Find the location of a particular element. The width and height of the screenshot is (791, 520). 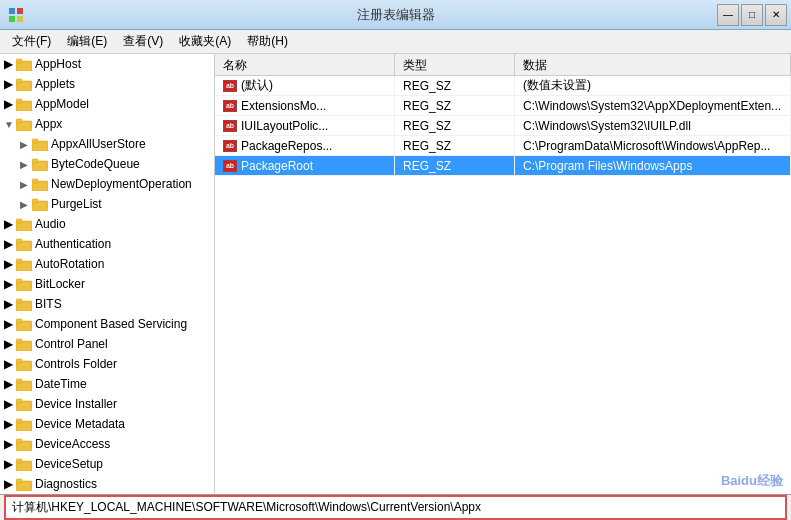

table-row: abExtensionsMo... REG_SZ C:\Windows\Syst… is located at coordinates (503, 106).